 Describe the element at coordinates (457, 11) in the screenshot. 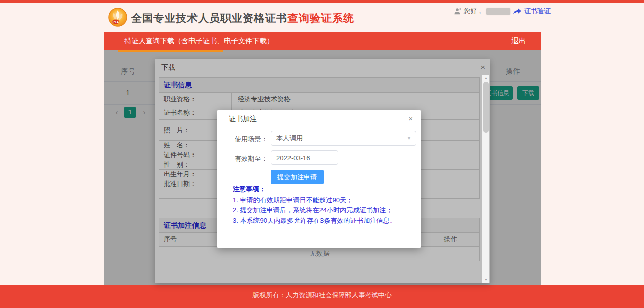

I see `user-icon` at that location.